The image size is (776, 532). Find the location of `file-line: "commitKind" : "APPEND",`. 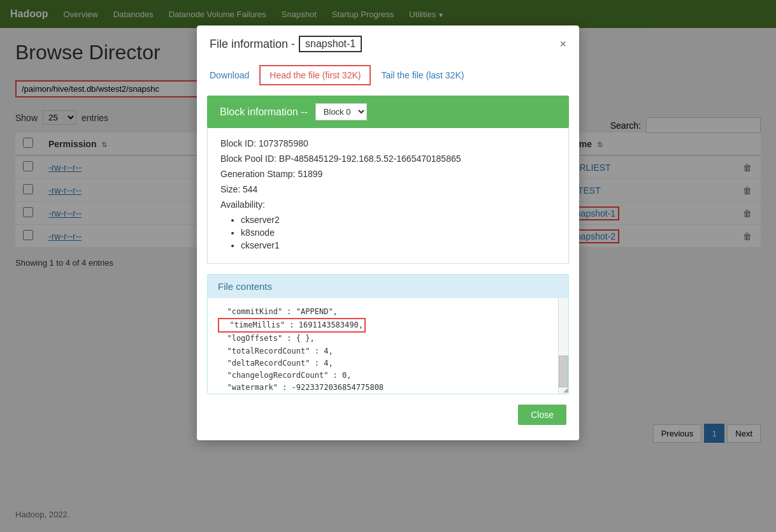

file-line: "commitKind" : "APPEND", is located at coordinates (278, 312).